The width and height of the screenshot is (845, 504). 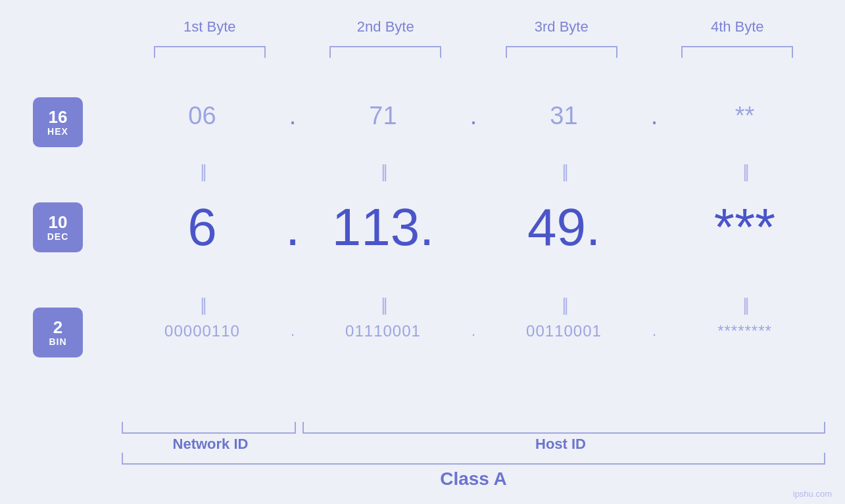 I want to click on badge-hex-number: 16, so click(x=58, y=117).